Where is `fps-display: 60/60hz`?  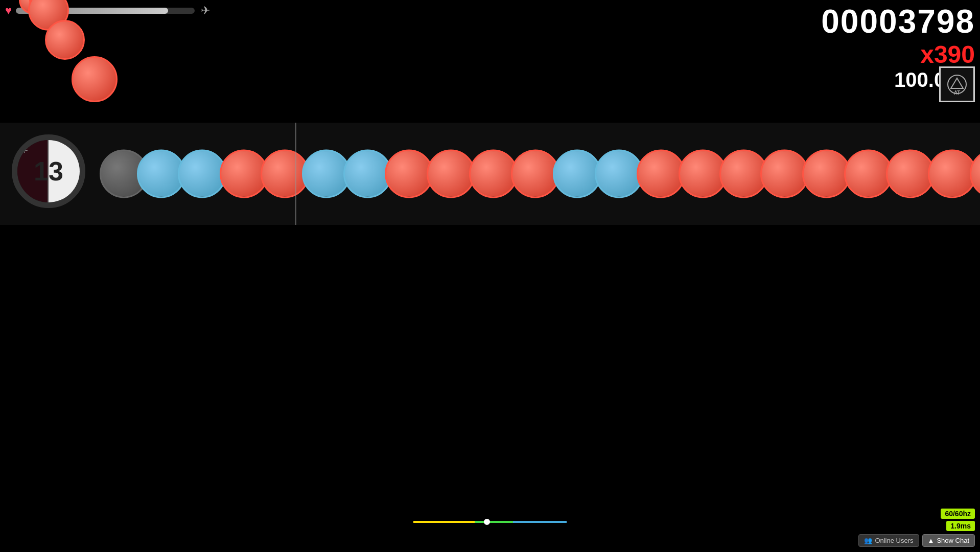 fps-display: 60/60hz is located at coordinates (958, 514).